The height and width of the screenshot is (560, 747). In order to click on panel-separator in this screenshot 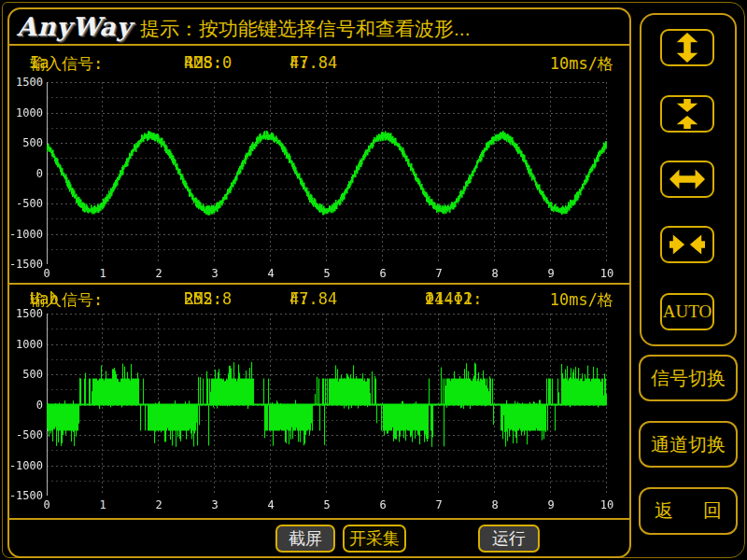, I will do `click(319, 284)`.